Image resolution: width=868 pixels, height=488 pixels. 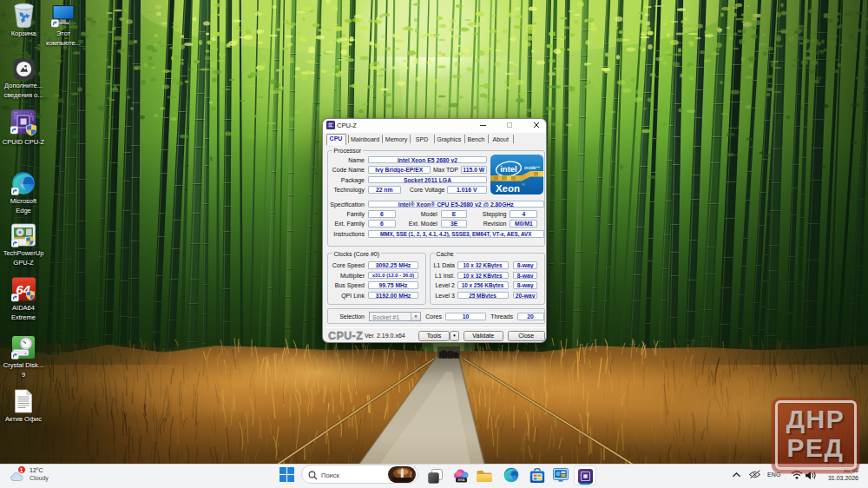 I want to click on svg-text: Xeon, so click(x=507, y=188).